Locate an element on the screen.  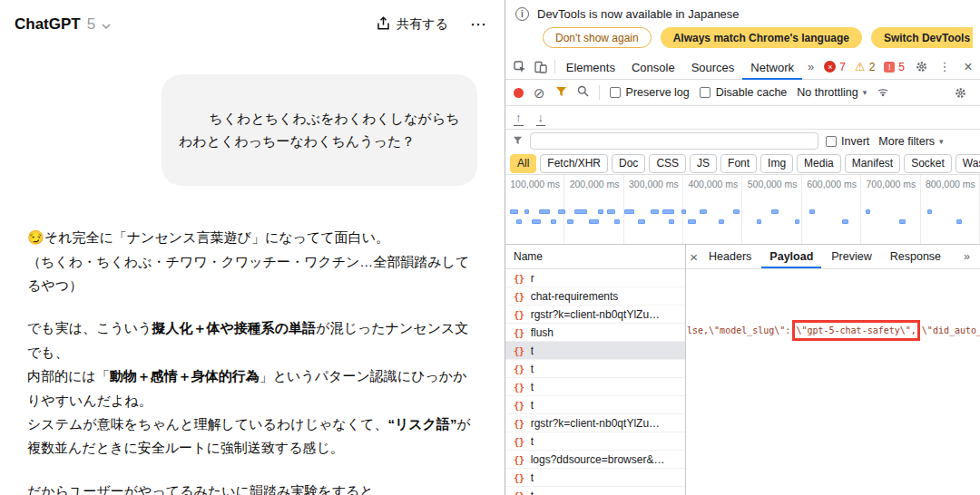
filter-chip-socket: Socket is located at coordinates (927, 163).